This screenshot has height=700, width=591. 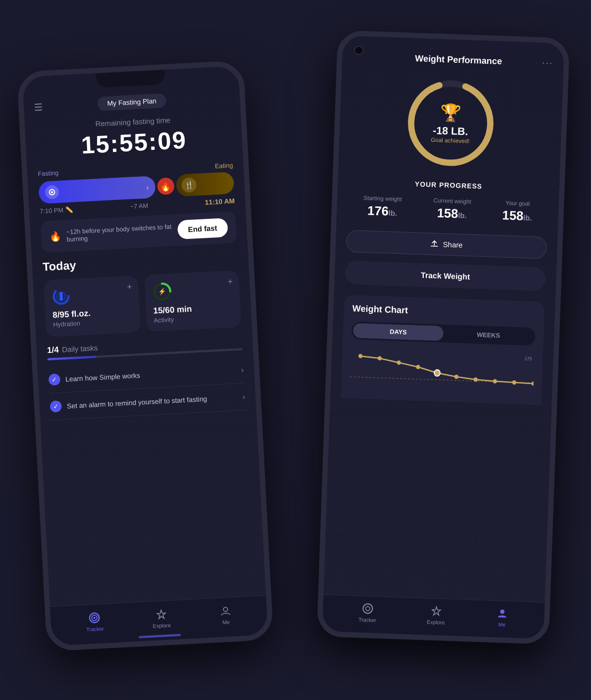 I want to click on progress-stats: Starting weight 176lb. Current weight 15…, so click(x=447, y=209).